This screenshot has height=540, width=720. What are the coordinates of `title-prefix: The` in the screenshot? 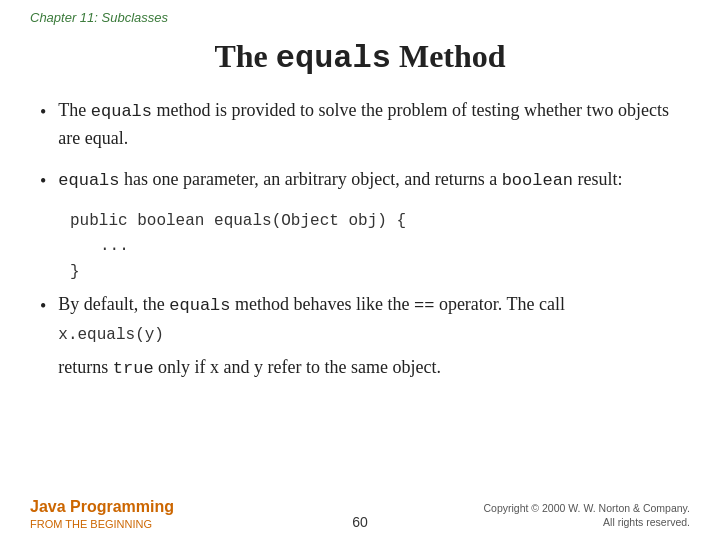 It's located at (244, 56).